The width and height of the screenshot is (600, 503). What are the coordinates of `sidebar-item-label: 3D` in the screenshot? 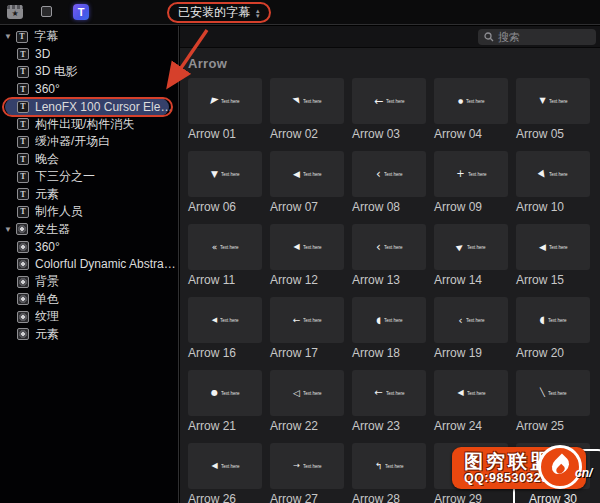 It's located at (42, 54).